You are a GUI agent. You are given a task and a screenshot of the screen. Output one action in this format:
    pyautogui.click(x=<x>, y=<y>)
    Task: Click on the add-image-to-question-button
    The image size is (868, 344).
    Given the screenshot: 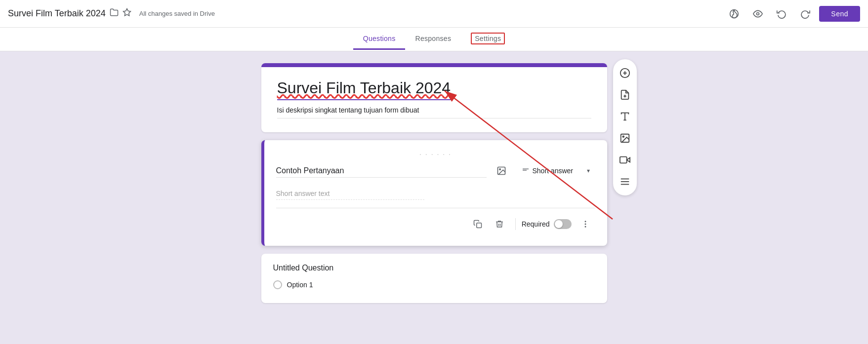 What is the action you would take?
    pyautogui.click(x=501, y=171)
    